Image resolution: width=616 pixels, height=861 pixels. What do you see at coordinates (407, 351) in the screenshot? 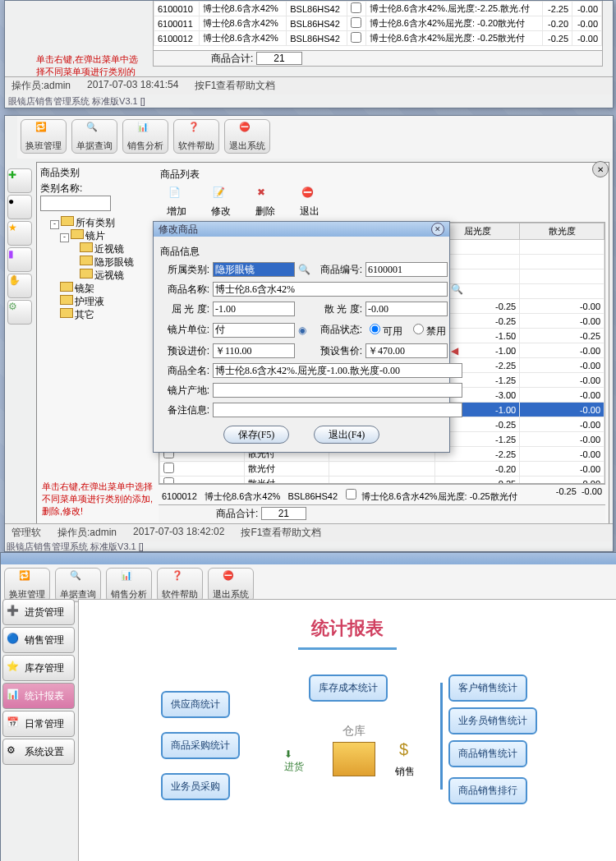
I see `out-price-field` at bounding box center [407, 351].